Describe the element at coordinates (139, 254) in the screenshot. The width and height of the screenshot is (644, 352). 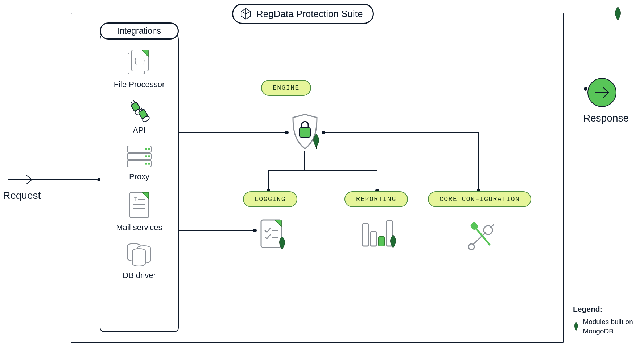
I see `db-driver-icon` at that location.